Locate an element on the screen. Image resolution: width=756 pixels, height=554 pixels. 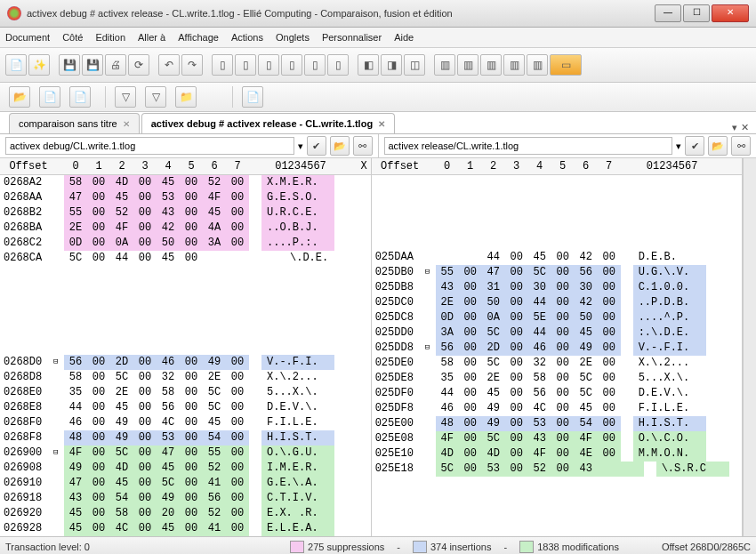
menu-aide: Aide is located at coordinates (404, 37).